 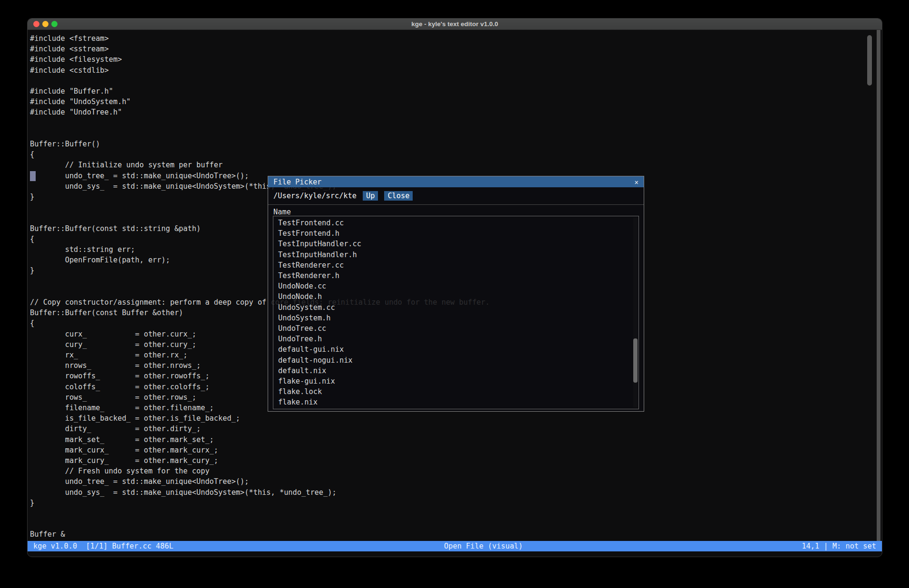 I want to click on code-line: mark_curx_ = other.mark_curx_;, so click(x=456, y=450).